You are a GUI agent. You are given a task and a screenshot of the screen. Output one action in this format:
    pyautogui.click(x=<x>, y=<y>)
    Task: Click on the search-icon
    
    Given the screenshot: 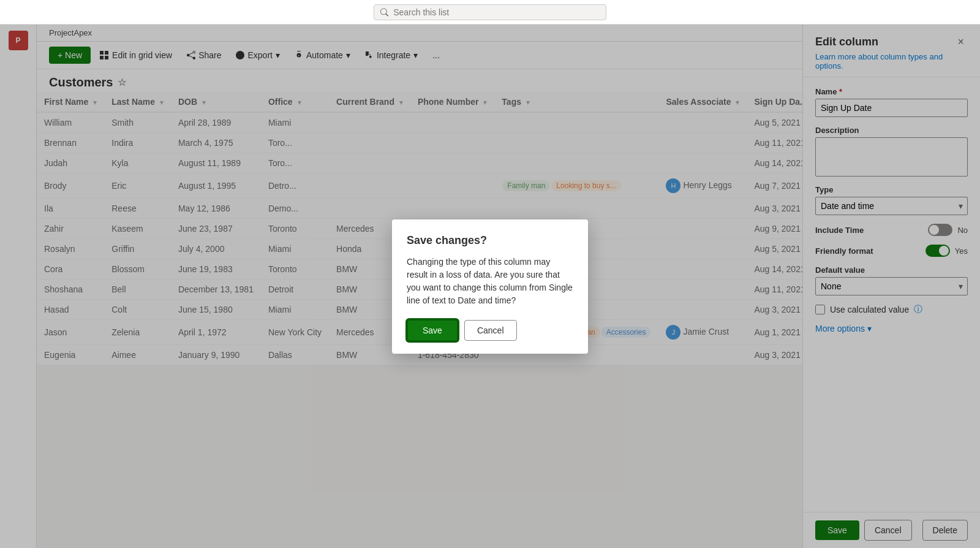 What is the action you would take?
    pyautogui.click(x=385, y=12)
    